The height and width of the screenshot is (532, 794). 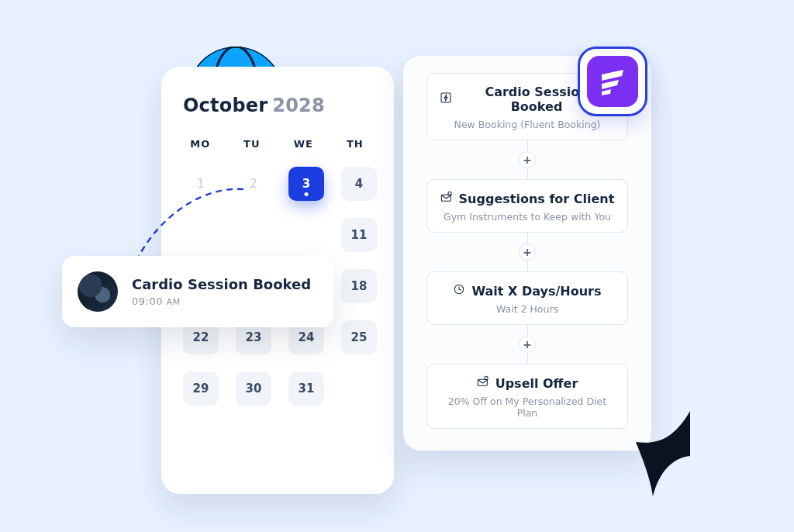 I want to click on bolt-icon, so click(x=446, y=99).